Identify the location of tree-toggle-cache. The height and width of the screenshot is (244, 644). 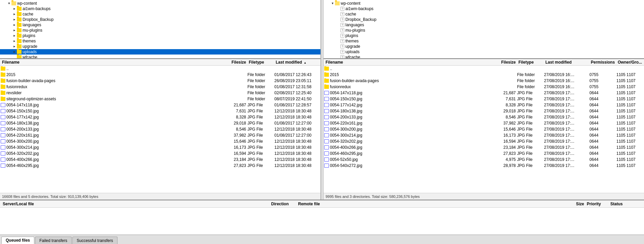
(338, 14).